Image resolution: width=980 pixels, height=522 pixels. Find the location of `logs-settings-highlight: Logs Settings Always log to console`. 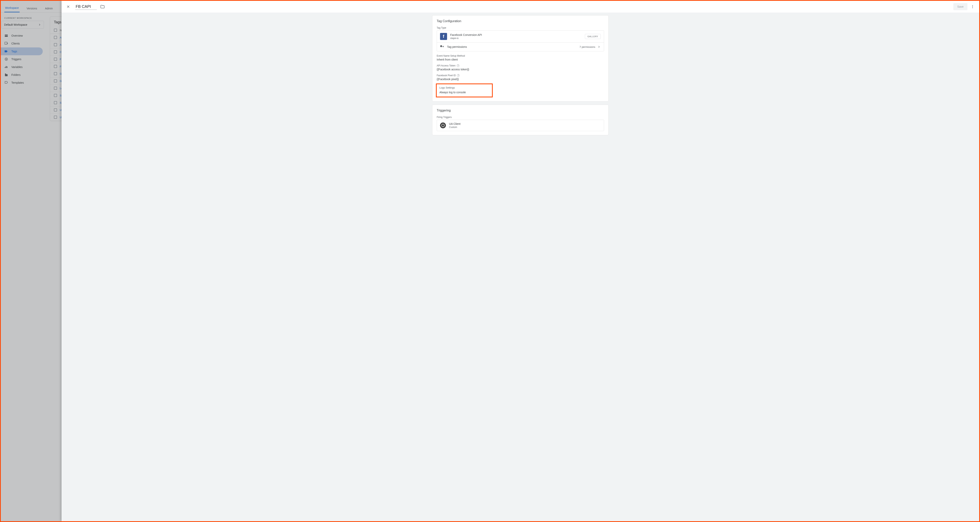

logs-settings-highlight: Logs Settings Always log to console is located at coordinates (464, 91).